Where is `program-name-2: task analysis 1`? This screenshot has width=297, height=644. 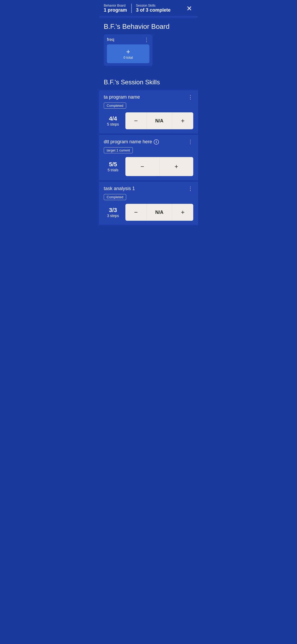
program-name-2: task analysis 1 is located at coordinates (146, 189).